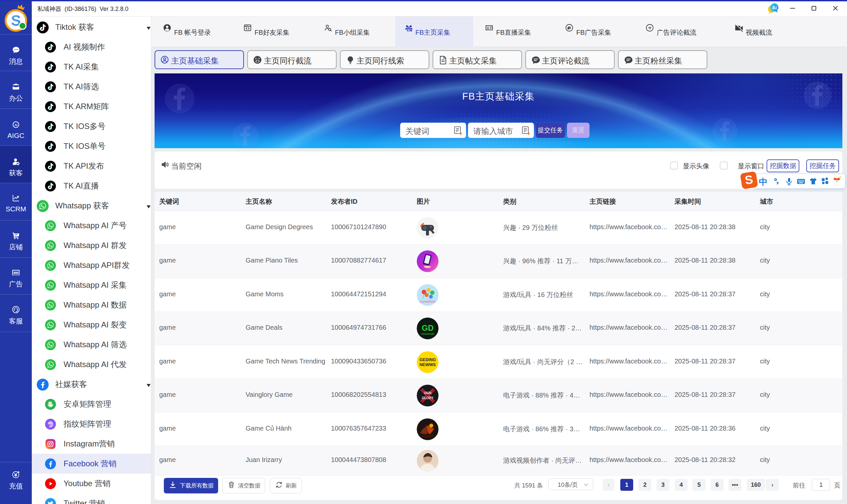 The image size is (847, 504). What do you see at coordinates (428, 393) in the screenshot?
I see `svg-text: VAIN` at bounding box center [428, 393].